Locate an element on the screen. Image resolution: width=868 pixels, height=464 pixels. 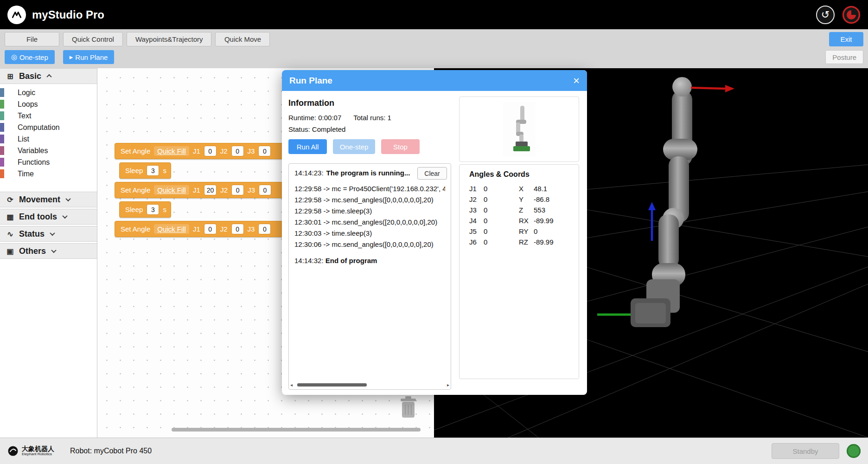
field-name: J1 is located at coordinates (197, 229).